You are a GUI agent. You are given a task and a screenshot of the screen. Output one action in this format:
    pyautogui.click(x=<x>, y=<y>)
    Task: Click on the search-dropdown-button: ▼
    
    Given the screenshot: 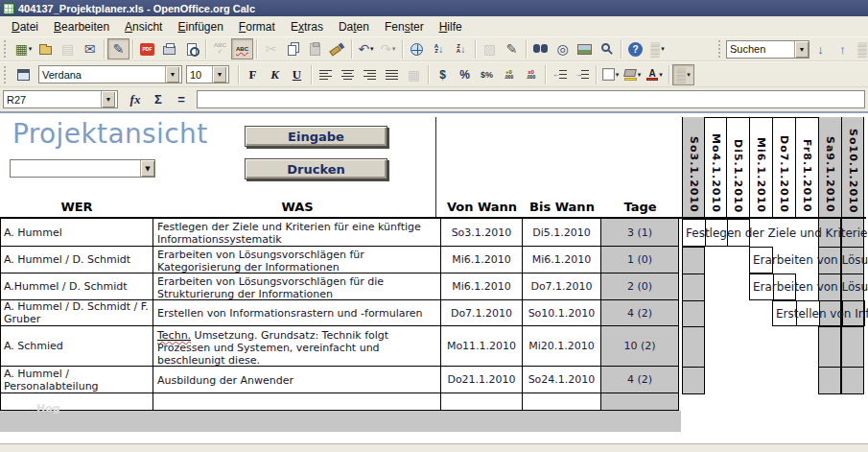 What is the action you would take?
    pyautogui.click(x=802, y=50)
    